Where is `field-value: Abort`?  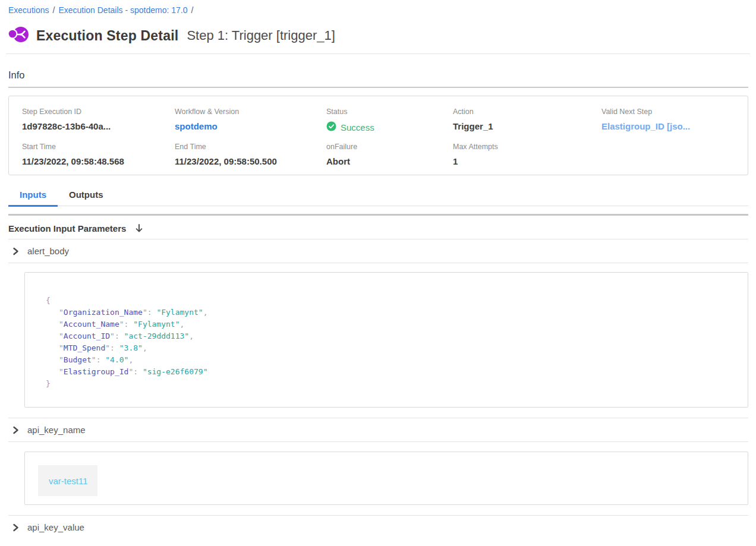
field-value: Abort is located at coordinates (390, 162).